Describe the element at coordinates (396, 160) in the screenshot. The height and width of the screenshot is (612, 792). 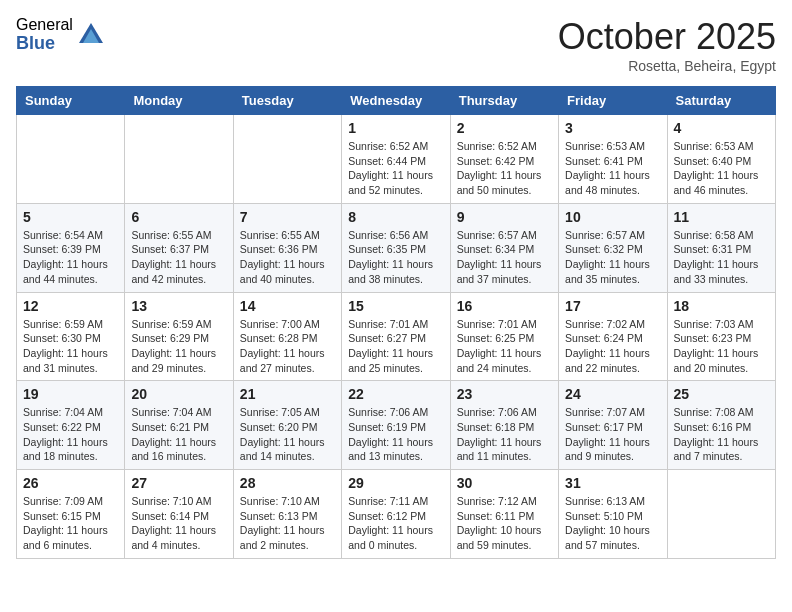
I see `calendar-cell: 1Sunrise: 6:52 AM Sunset: 6:44 PM Daylig…` at that location.